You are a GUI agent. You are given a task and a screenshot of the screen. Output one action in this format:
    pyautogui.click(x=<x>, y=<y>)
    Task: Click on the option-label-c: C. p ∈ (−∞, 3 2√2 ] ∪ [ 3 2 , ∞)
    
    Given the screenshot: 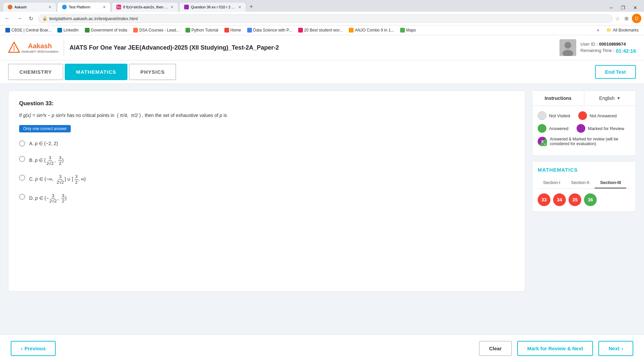 What is the action you would take?
    pyautogui.click(x=58, y=179)
    